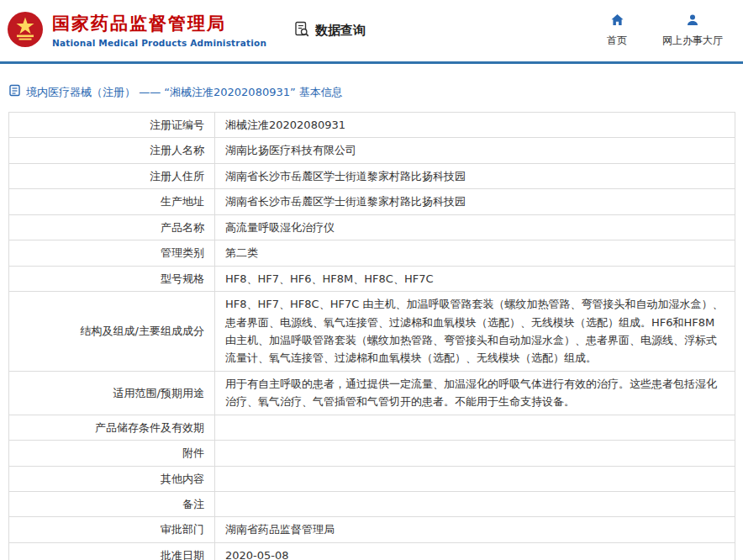  Describe the element at coordinates (372, 505) in the screenshot. I see `table-row: 备注` at that location.